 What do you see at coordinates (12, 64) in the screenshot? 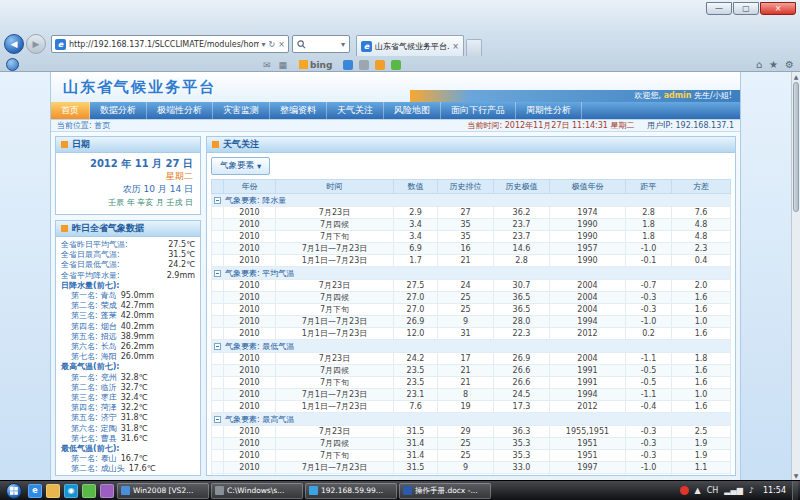
I see `quick-access-icon` at bounding box center [12, 64].